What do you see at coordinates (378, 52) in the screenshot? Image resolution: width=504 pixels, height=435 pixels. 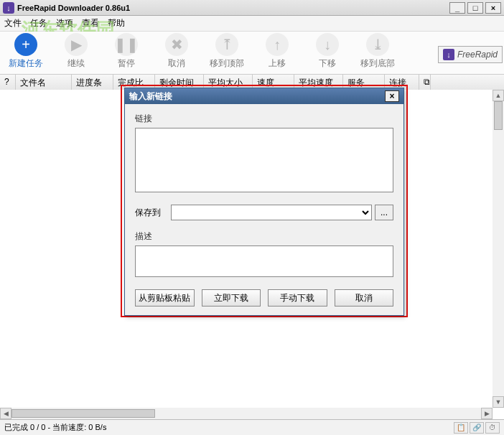 I see `move-bottom-button: ⤓ 移到底部` at bounding box center [378, 52].